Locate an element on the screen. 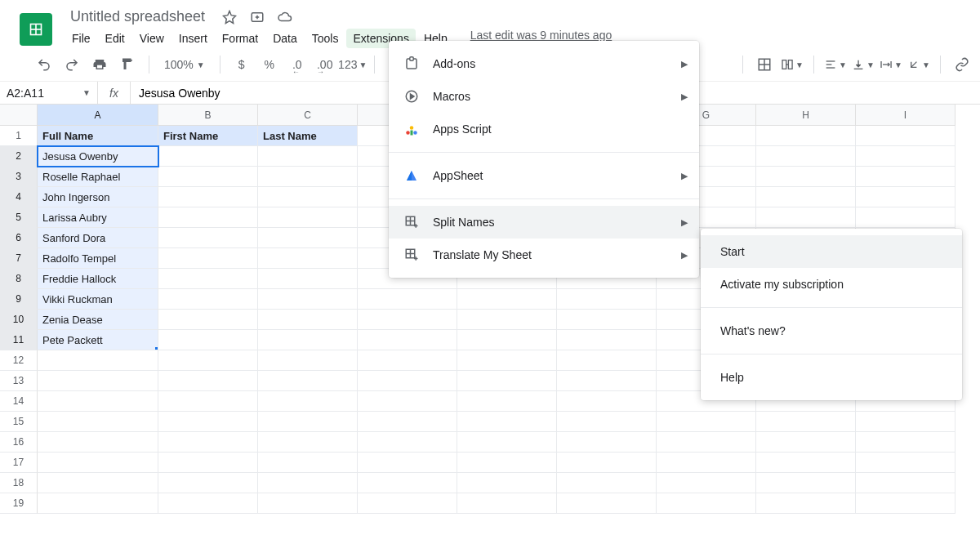  row-header: 6 is located at coordinates (19, 239).